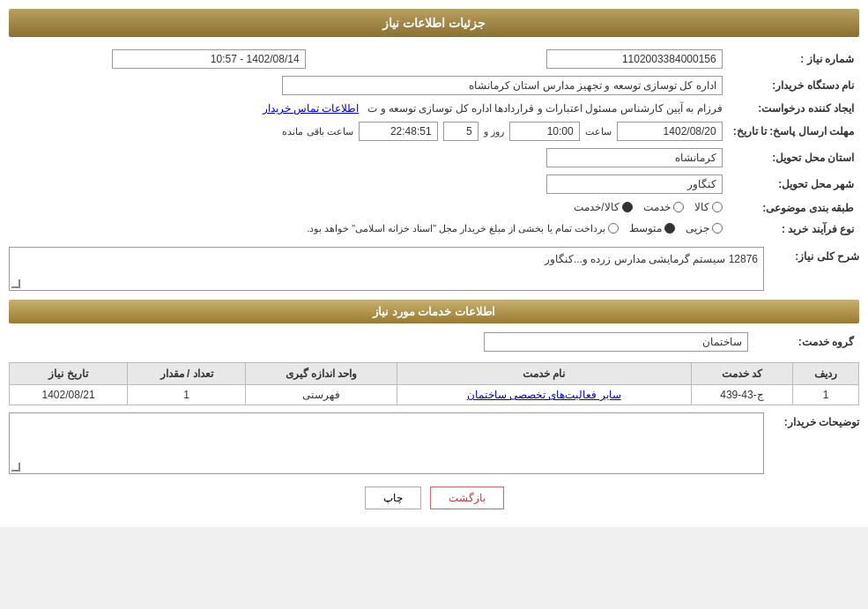 The height and width of the screenshot is (609, 868). Describe the element at coordinates (493, 132) in the screenshot. I see `days-label: روز و` at that location.